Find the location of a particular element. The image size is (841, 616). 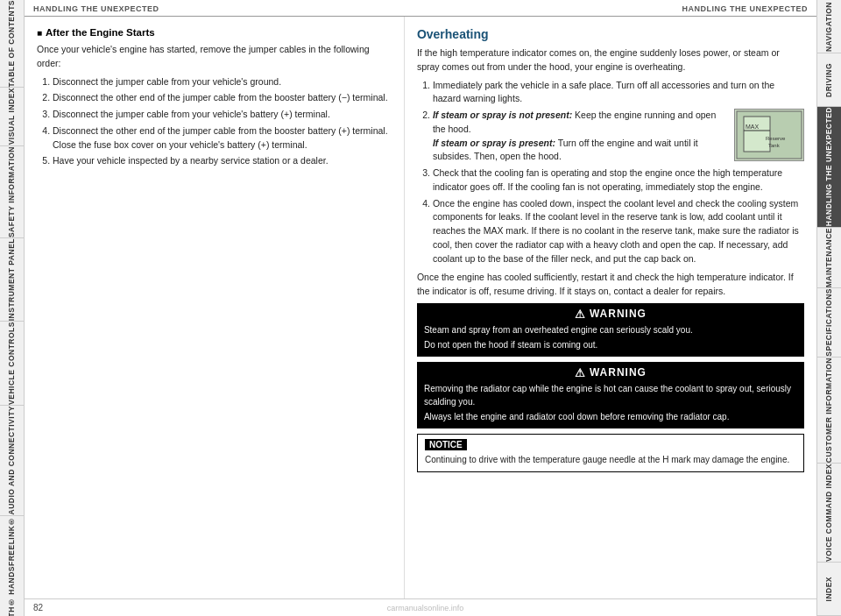

list-item: Immediately park the vehicle in a safe p… is located at coordinates (618, 93).